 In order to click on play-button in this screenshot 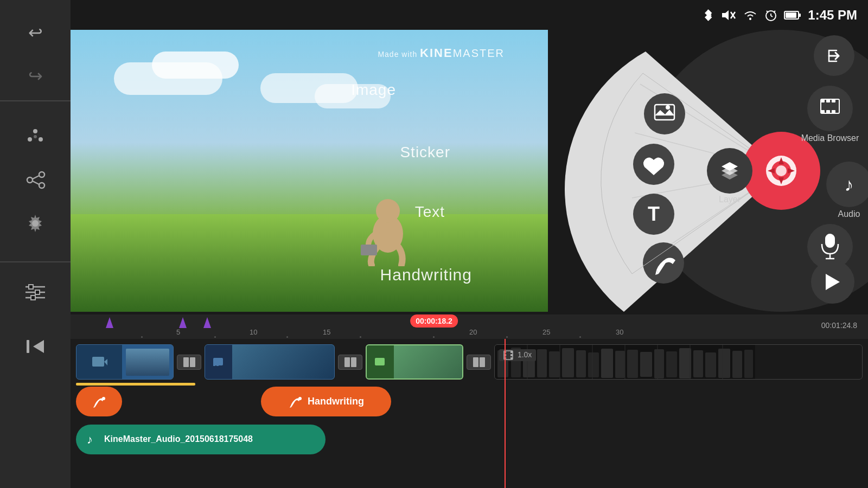, I will do `click(833, 282)`.